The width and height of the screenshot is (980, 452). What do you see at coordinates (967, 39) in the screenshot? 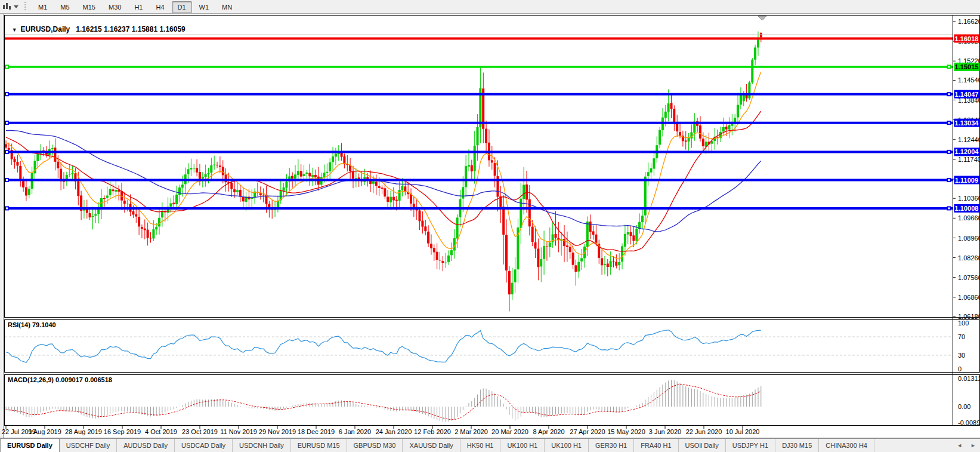
I see `svg-text: 1.16018` at bounding box center [967, 39].